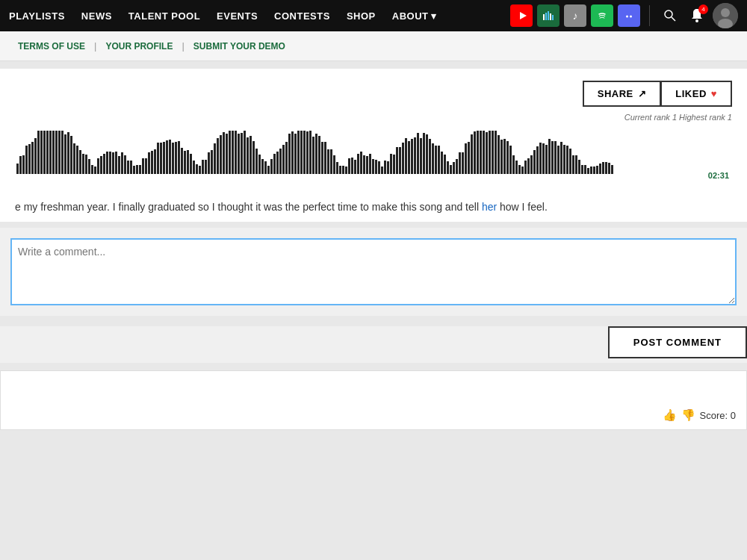 The image size is (747, 560). What do you see at coordinates (678, 342) in the screenshot?
I see `post-comment-button: POST COMMENT` at bounding box center [678, 342].